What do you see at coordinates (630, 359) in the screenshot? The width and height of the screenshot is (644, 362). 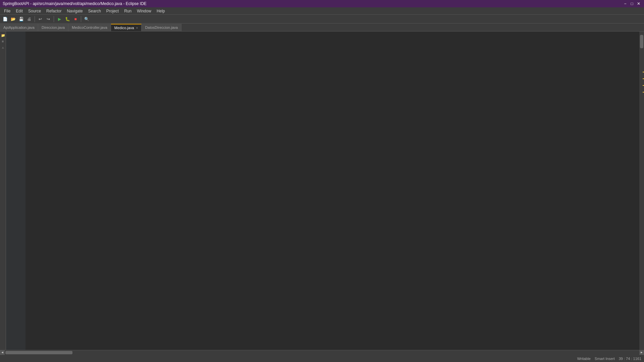 I see `position-status: 39 : 74 : 1161` at bounding box center [630, 359].